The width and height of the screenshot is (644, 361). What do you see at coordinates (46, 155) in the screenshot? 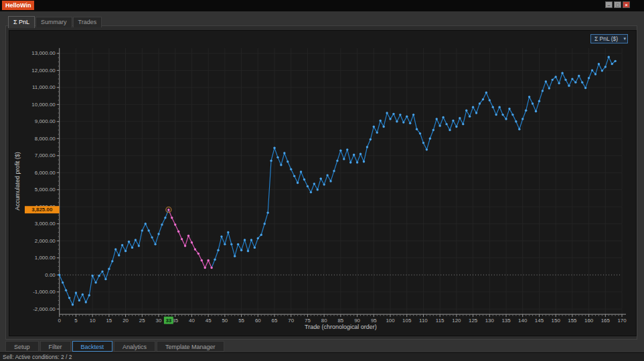
I see `svg-text: 7,000.00` at bounding box center [46, 155].